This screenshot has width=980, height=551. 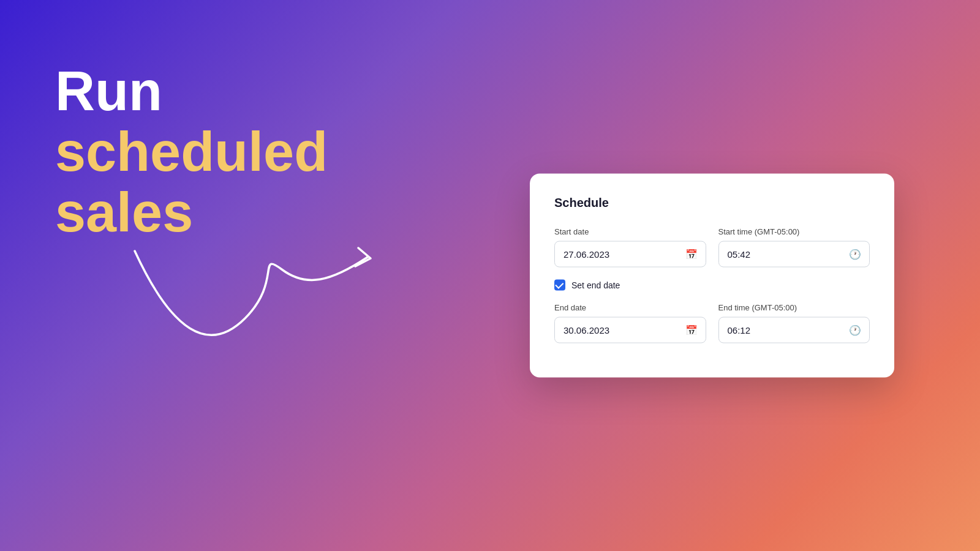 I want to click on start-time-group: Start time (GMT-05:00) 🕐, so click(x=794, y=247).